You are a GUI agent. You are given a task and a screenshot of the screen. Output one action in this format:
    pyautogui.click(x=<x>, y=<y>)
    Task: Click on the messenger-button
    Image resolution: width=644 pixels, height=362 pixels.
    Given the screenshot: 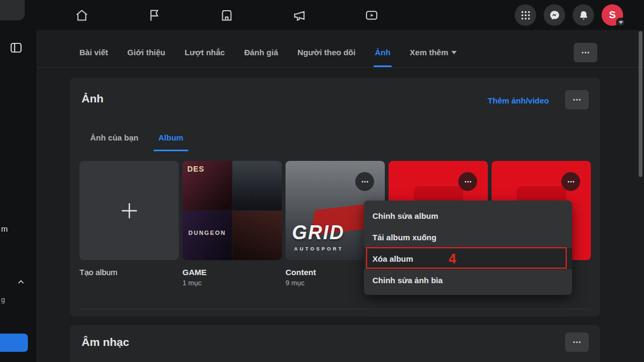 What is the action you would take?
    pyautogui.click(x=554, y=15)
    